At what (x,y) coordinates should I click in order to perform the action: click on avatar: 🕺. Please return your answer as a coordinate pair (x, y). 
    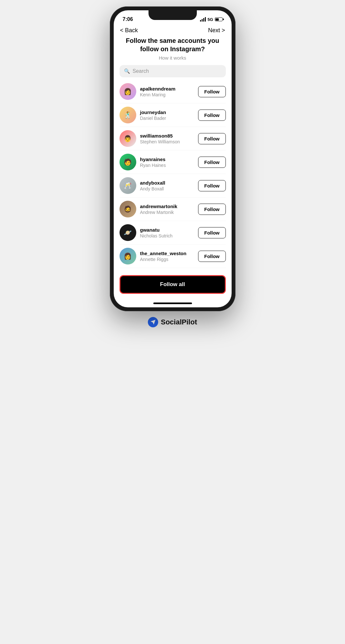
    Looking at the image, I should click on (128, 115).